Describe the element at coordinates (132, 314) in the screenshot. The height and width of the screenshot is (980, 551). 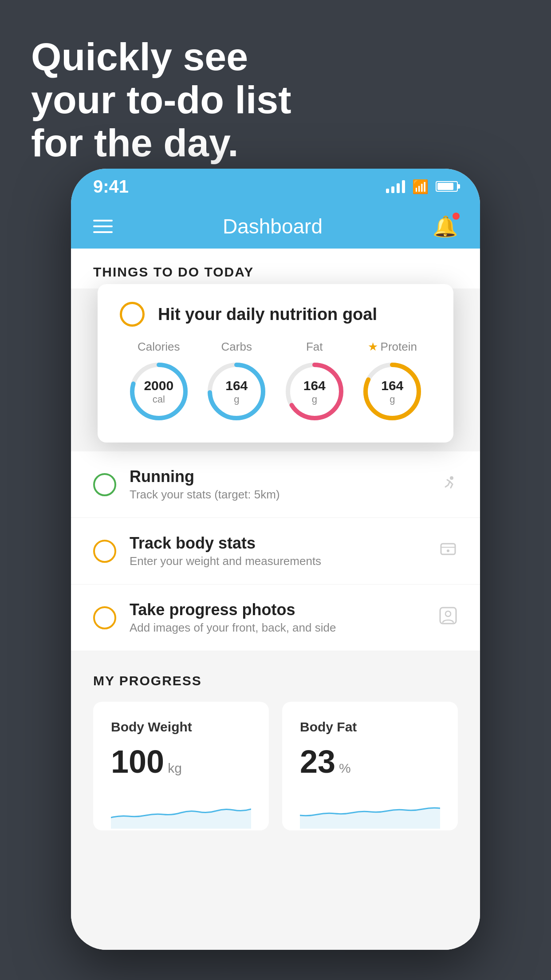
I see `nutrition-check-circle` at that location.